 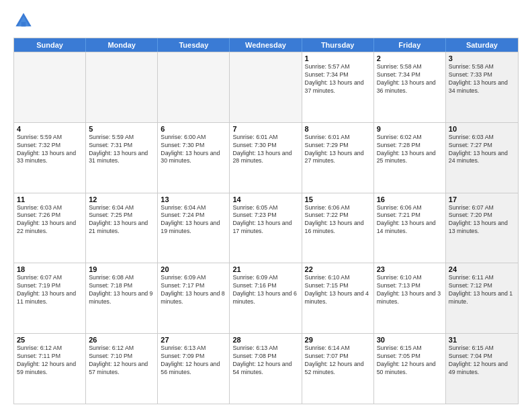 What do you see at coordinates (265, 129) in the screenshot?
I see `day-number: 7` at bounding box center [265, 129].